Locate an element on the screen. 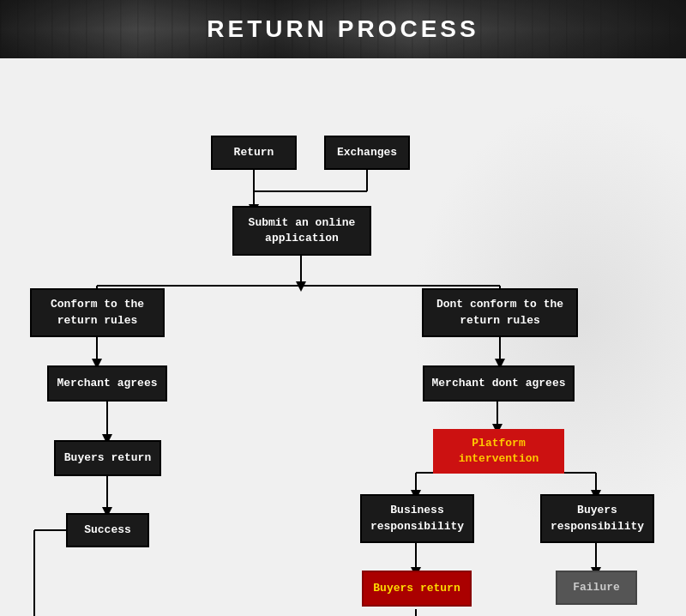  return-box: Return is located at coordinates (254, 153).